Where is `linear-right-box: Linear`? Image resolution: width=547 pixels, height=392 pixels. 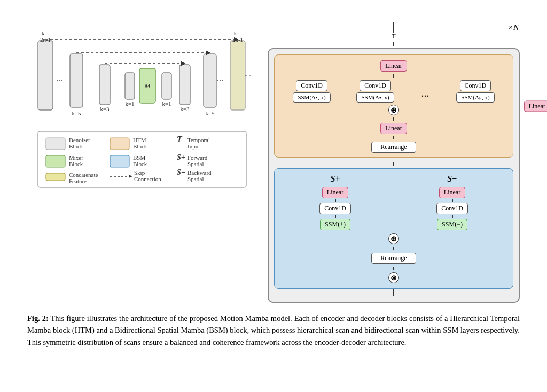
linear-right-box: Linear is located at coordinates (535, 106).